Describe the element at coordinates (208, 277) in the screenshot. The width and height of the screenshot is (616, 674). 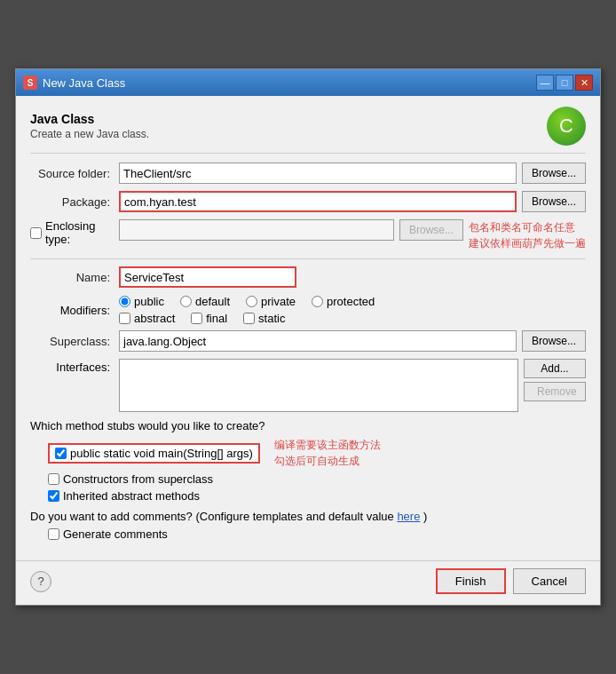
I see `name-input` at that location.